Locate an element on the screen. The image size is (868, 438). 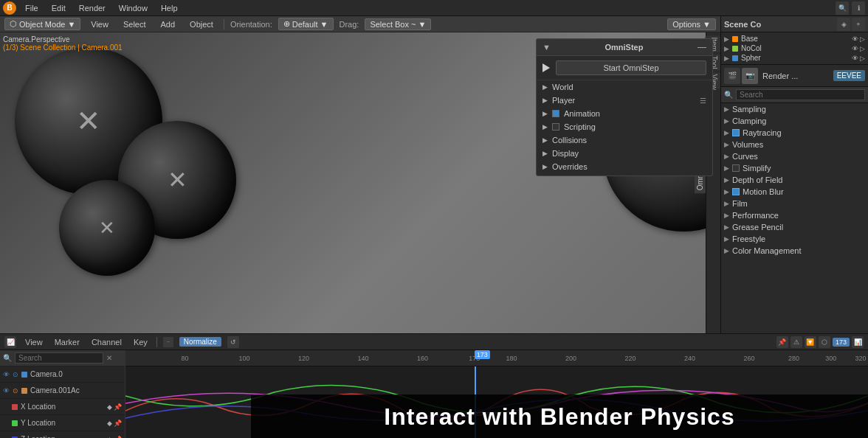
view-menu: View is located at coordinates (100, 24).